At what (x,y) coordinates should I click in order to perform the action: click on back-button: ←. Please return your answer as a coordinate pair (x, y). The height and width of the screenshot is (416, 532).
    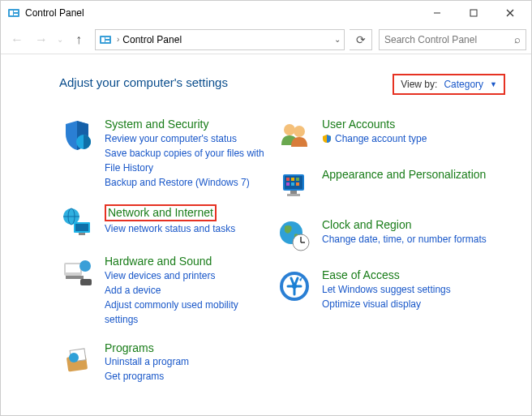
    Looking at the image, I should click on (17, 40).